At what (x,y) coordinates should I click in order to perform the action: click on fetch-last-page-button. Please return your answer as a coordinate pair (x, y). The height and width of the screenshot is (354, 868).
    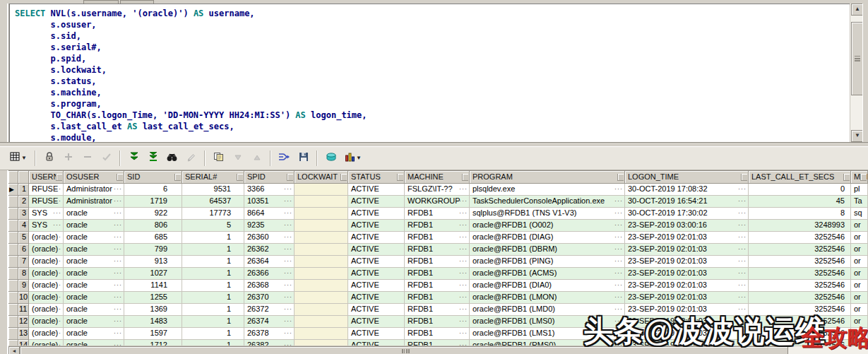
    Looking at the image, I should click on (153, 158).